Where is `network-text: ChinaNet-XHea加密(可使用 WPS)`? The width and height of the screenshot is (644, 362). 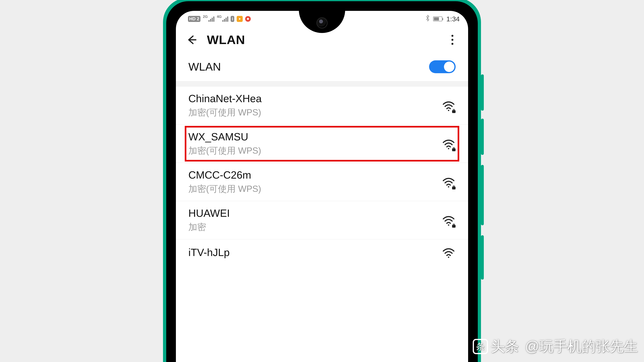 network-text: ChinaNet-XHea加密(可使用 WPS) is located at coordinates (225, 105).